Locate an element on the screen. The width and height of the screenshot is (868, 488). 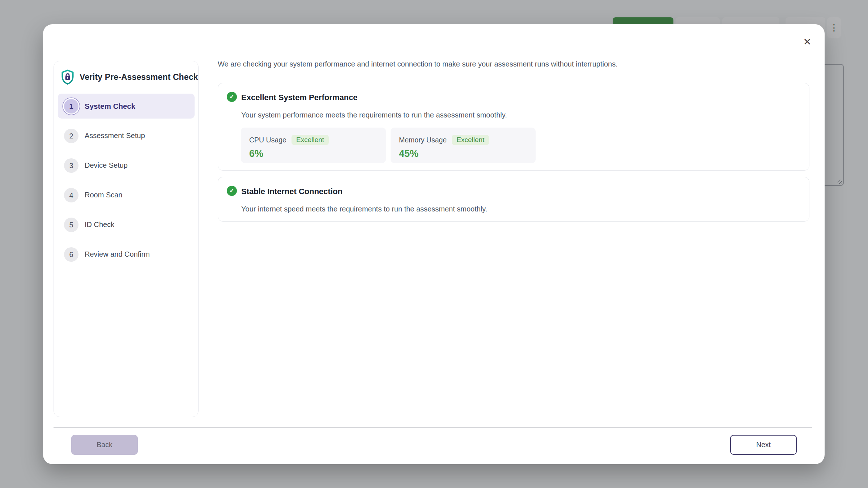
step-label: Review and Confirm is located at coordinates (117, 254).